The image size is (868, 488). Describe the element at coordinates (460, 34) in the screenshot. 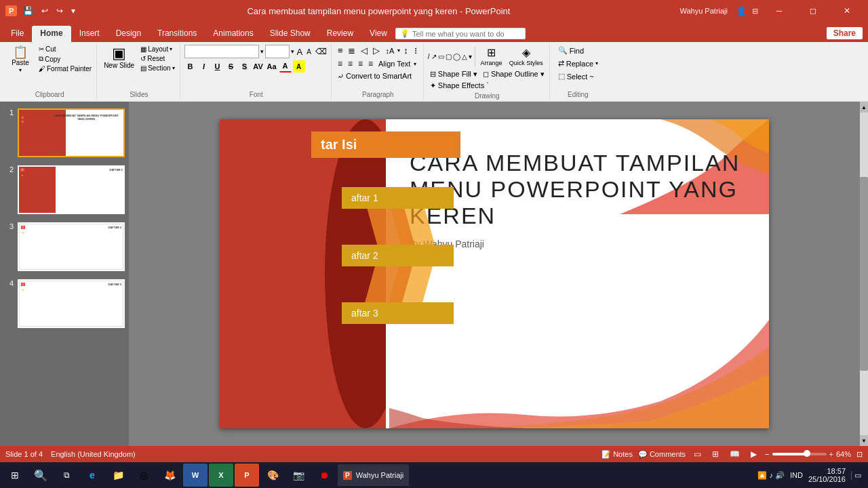

I see `search-box: 💡` at that location.